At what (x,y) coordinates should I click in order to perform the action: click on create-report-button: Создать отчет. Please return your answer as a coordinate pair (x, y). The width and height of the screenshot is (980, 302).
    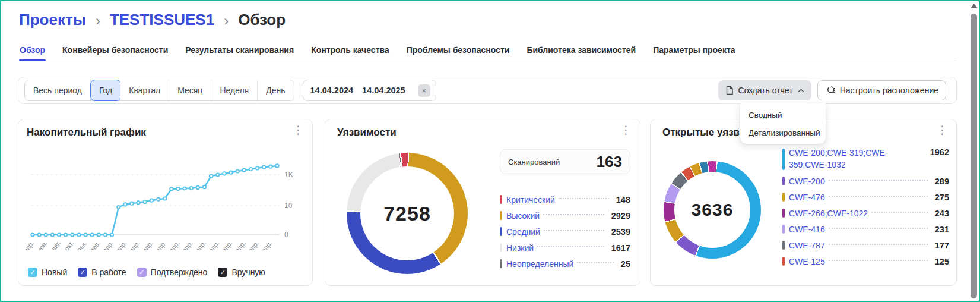
    Looking at the image, I should click on (765, 90).